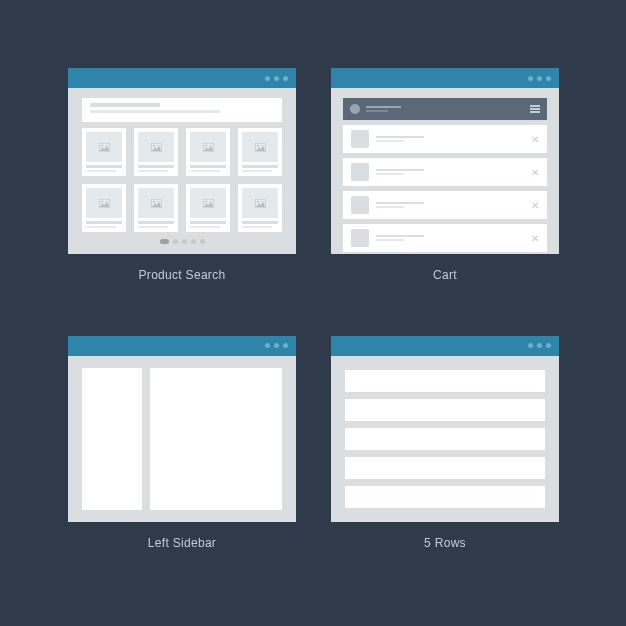 This screenshot has height=626, width=626. What do you see at coordinates (182, 110) in the screenshot?
I see `search-header` at bounding box center [182, 110].